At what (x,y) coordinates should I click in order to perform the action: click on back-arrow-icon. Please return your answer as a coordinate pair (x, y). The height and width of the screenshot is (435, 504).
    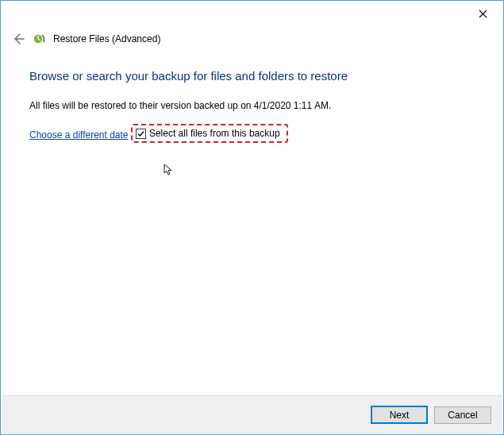
    Looking at the image, I should click on (18, 39).